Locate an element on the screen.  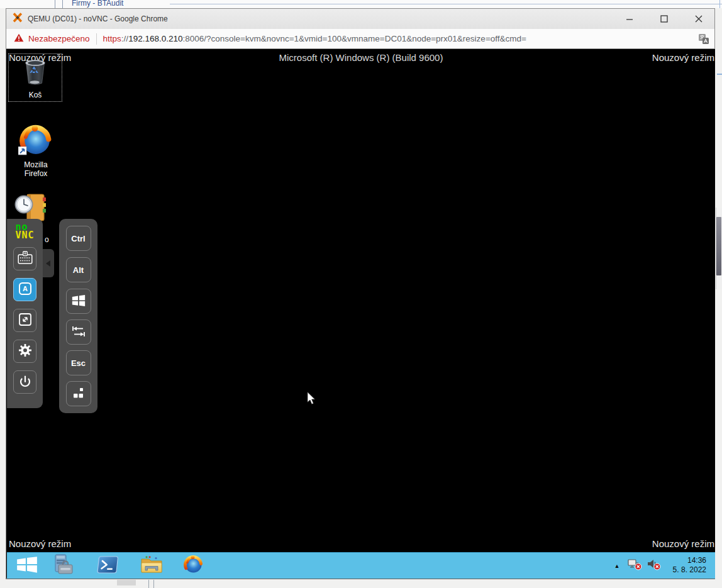
tray-time: 14:36 is located at coordinates (681, 561).